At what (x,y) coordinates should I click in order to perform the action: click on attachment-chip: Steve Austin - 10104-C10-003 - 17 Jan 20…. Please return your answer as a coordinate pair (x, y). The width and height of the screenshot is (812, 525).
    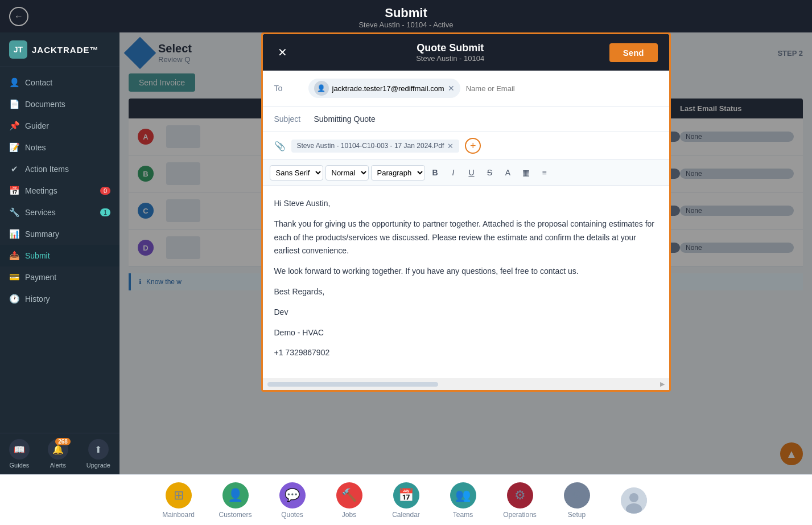
    Looking at the image, I should click on (376, 146).